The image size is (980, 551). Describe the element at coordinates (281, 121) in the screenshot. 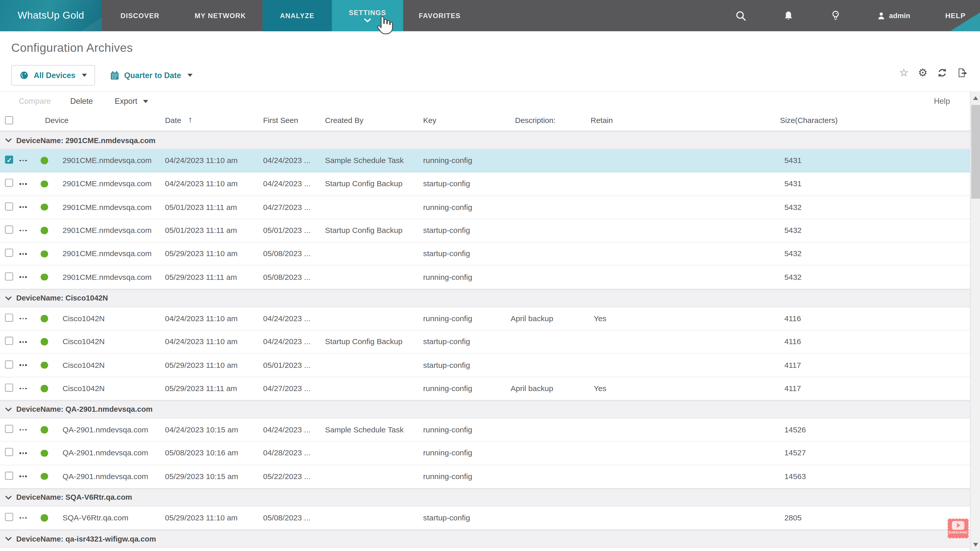

I see `column-header-first-seen: First Seen` at that location.